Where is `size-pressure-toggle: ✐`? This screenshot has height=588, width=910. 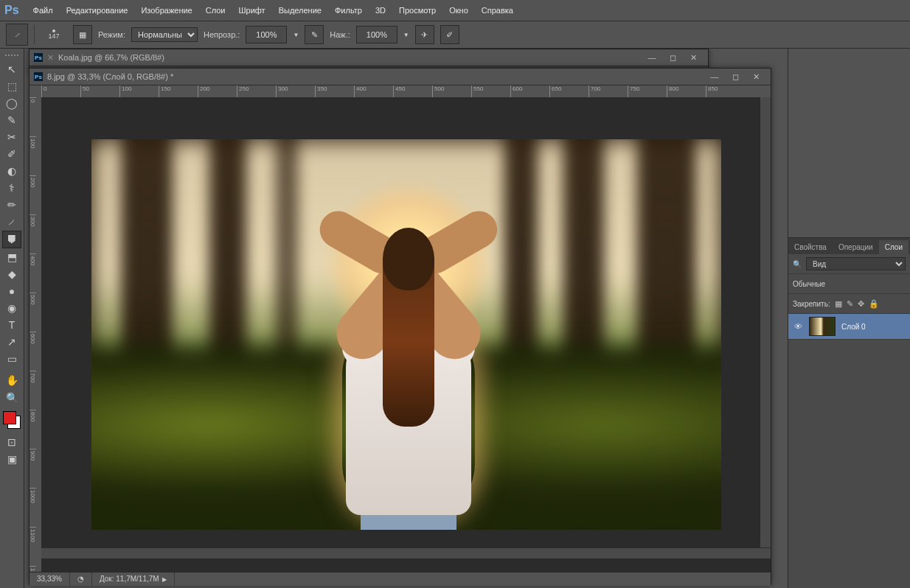
size-pressure-toggle: ✐ is located at coordinates (450, 35).